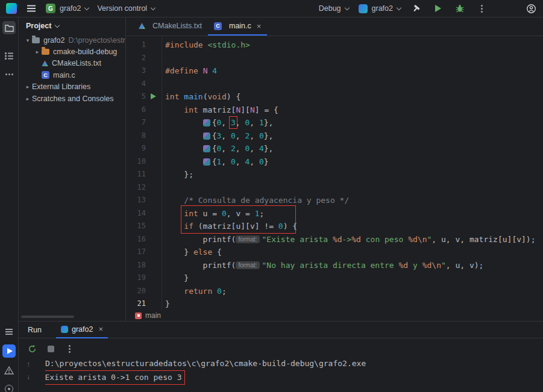  What do you see at coordinates (9, 28) in the screenshot?
I see `project-tool-button` at bounding box center [9, 28].